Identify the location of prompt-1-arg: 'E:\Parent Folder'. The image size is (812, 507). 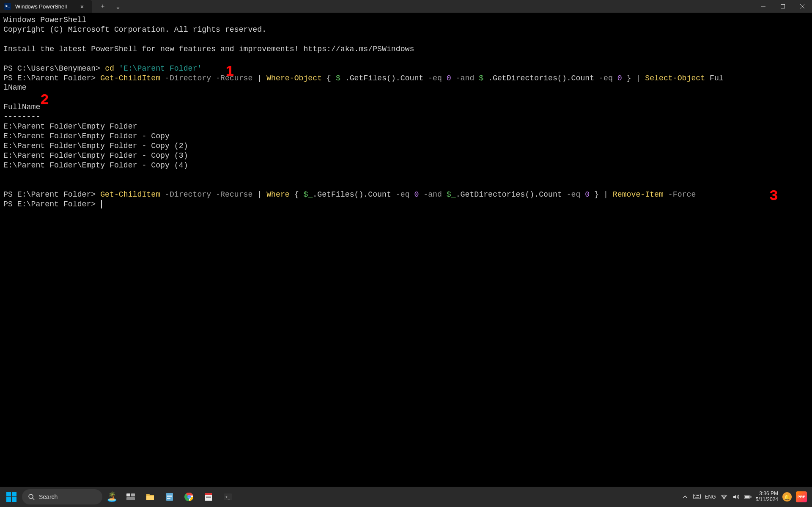
(160, 69).